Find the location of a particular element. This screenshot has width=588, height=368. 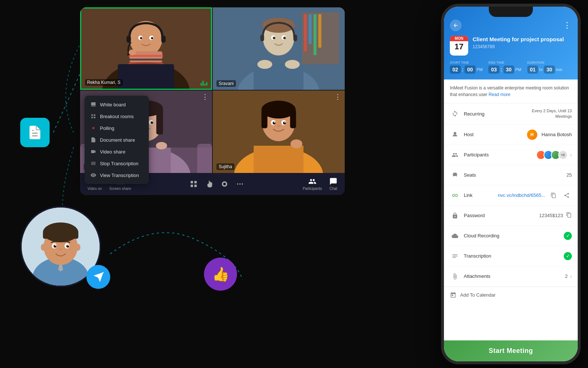

add-to-calendar-row: Add To Calendar is located at coordinates (511, 295).